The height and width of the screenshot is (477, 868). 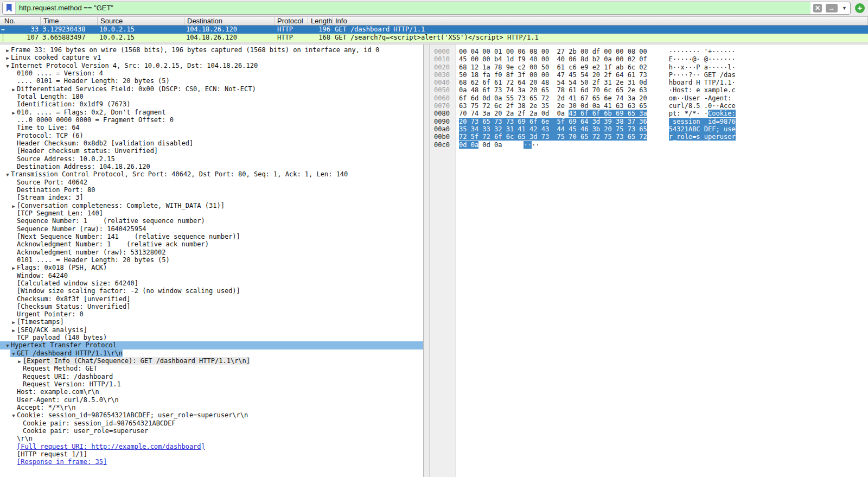 I want to click on filter-bookmark-button, so click(x=9, y=8).